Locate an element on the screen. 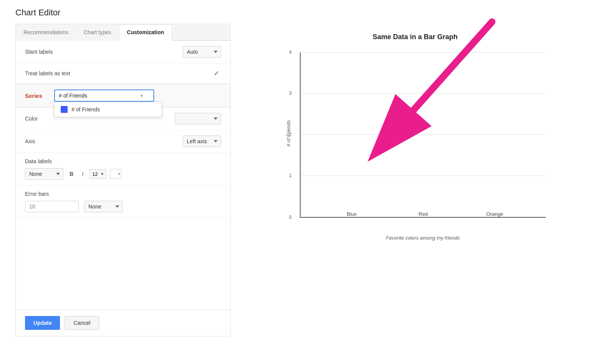 The width and height of the screenshot is (615, 364). data-labels-controls: None B I 12 is located at coordinates (123, 174).